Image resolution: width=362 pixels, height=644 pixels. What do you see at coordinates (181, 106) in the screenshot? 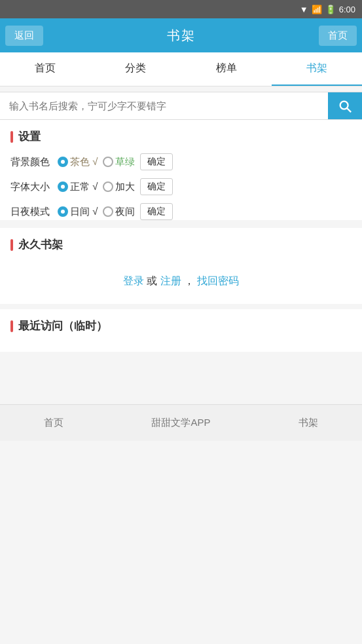
I see `search-bar` at bounding box center [181, 106].